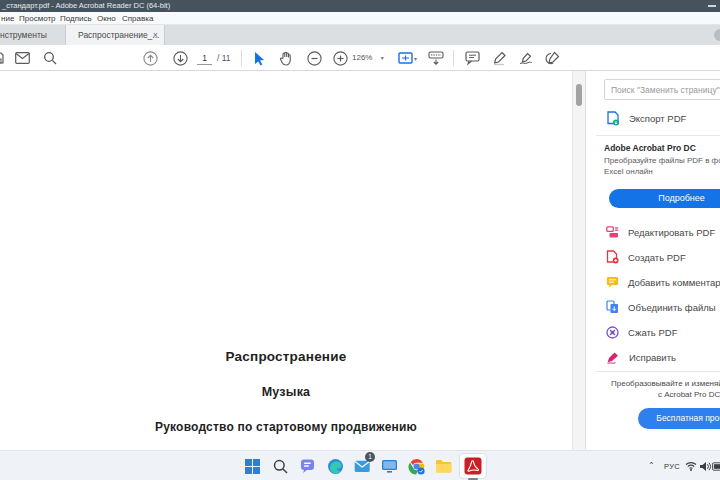 This screenshot has width=720, height=480. I want to click on edge-browser-icon, so click(335, 466).